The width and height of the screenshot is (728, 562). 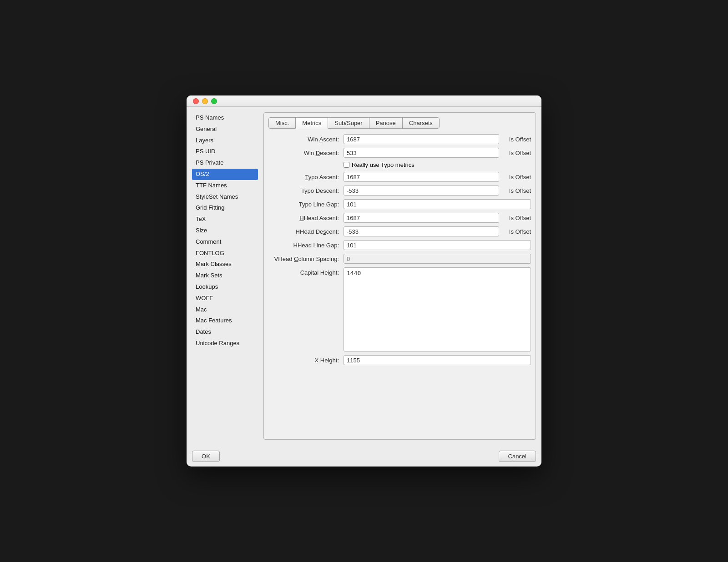 I want to click on sidebar-item-dates: Dates, so click(x=225, y=332).